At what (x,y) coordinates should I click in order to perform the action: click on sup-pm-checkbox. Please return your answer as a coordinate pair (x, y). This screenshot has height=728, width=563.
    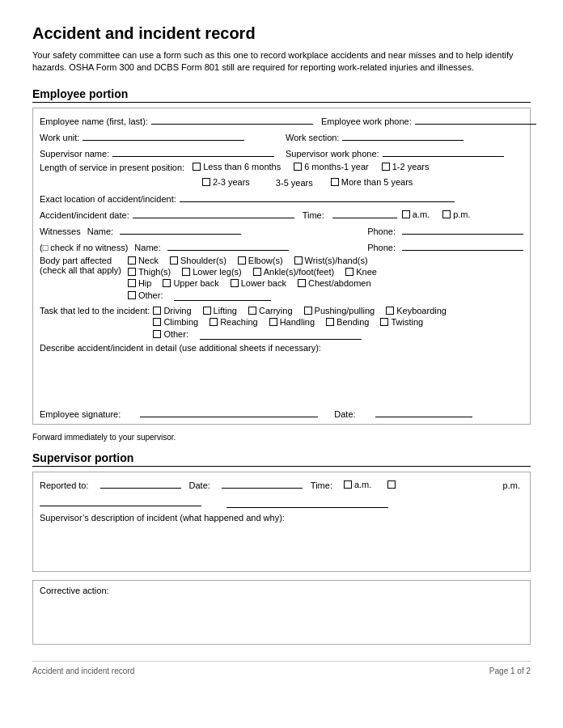
    Looking at the image, I should click on (392, 485).